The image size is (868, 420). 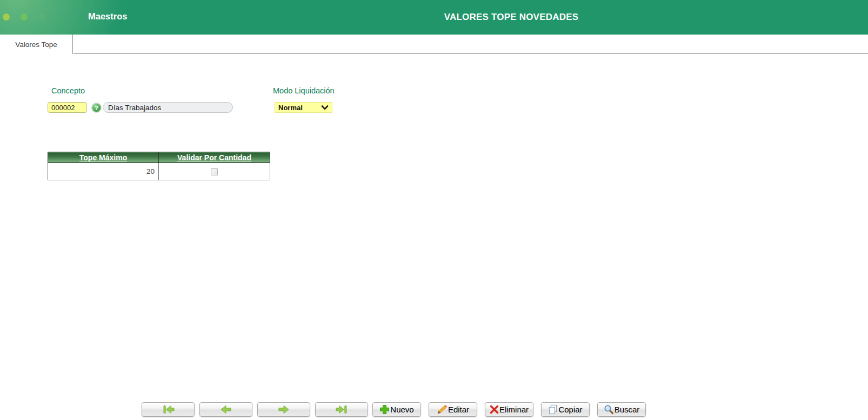 What do you see at coordinates (168, 107) in the screenshot?
I see `concepto-description-field: Días Trabajados` at bounding box center [168, 107].